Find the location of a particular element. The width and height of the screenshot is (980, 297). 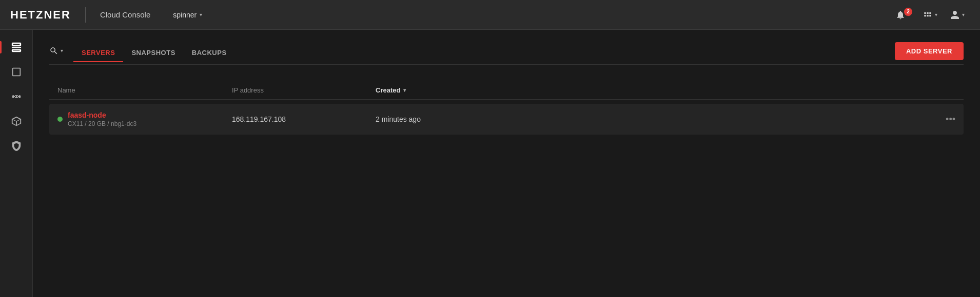

sidebar is located at coordinates (16, 163).